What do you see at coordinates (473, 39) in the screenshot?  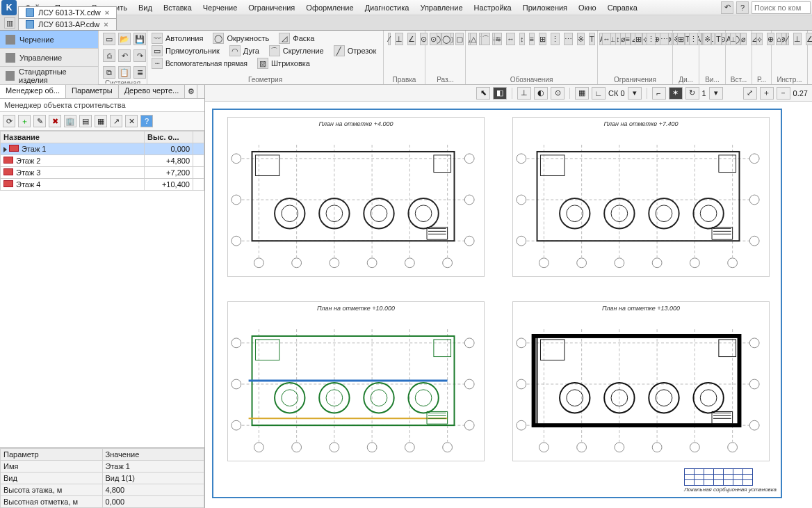 I see `tool-icon: △` at bounding box center [473, 39].